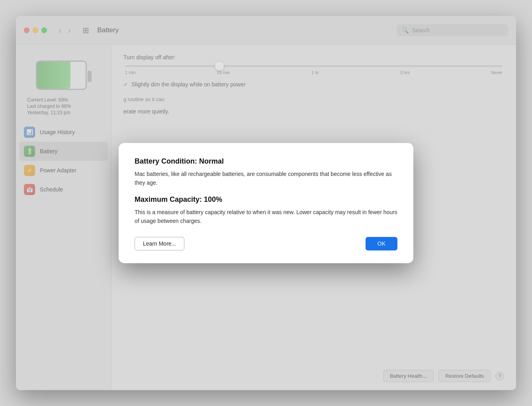 This screenshot has height=406, width=532. Describe the element at coordinates (266, 162) in the screenshot. I see `dialog-title: Battery Condition: Normal` at that location.